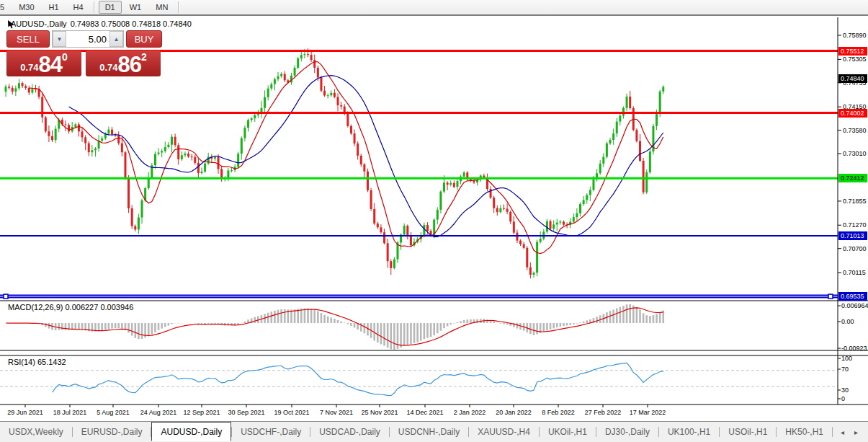 The height and width of the screenshot is (442, 868). I want to click on symbol-tabbar: USDX,WeeklyEURUSD-,DailyAUDUSD-,DailyUSD…, so click(434, 431).